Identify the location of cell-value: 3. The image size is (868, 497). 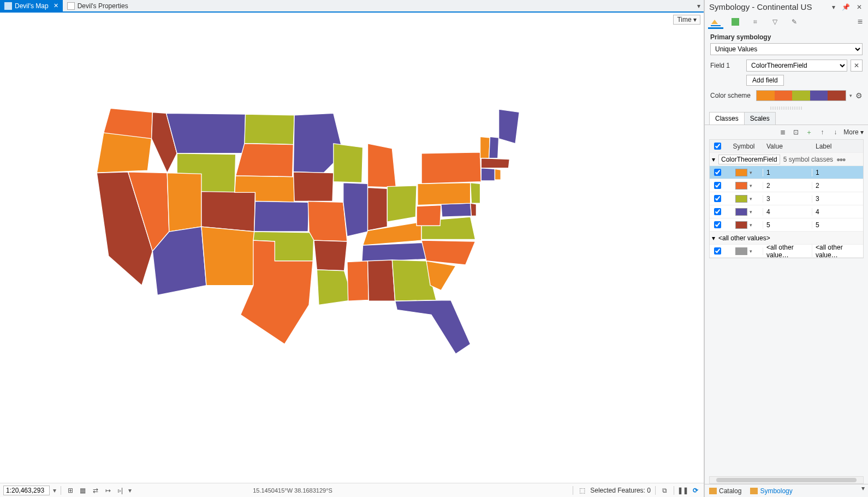
(788, 199).